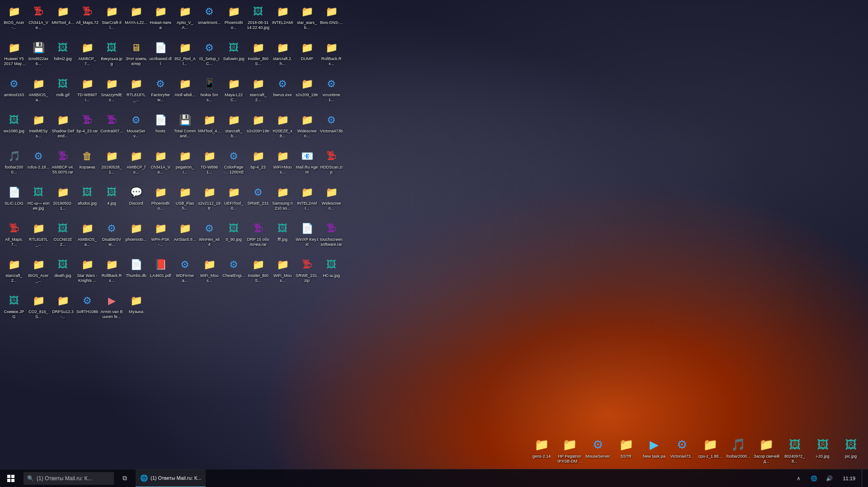 Image resolution: width=868 pixels, height=487 pixels. What do you see at coordinates (307, 237) in the screenshot?
I see `icon-winxp-key: 📄 WinXP Key.txt` at bounding box center [307, 237].